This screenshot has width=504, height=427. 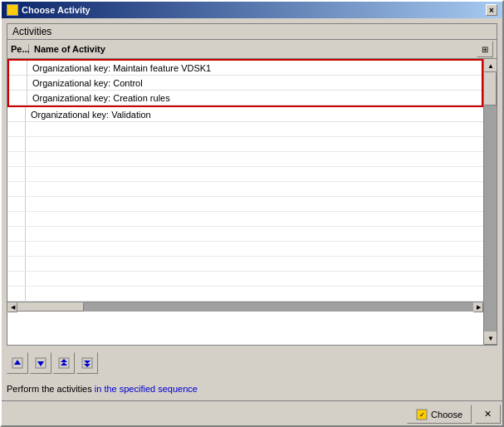 What do you see at coordinates (64, 363) in the screenshot?
I see `move-top-icon` at bounding box center [64, 363].